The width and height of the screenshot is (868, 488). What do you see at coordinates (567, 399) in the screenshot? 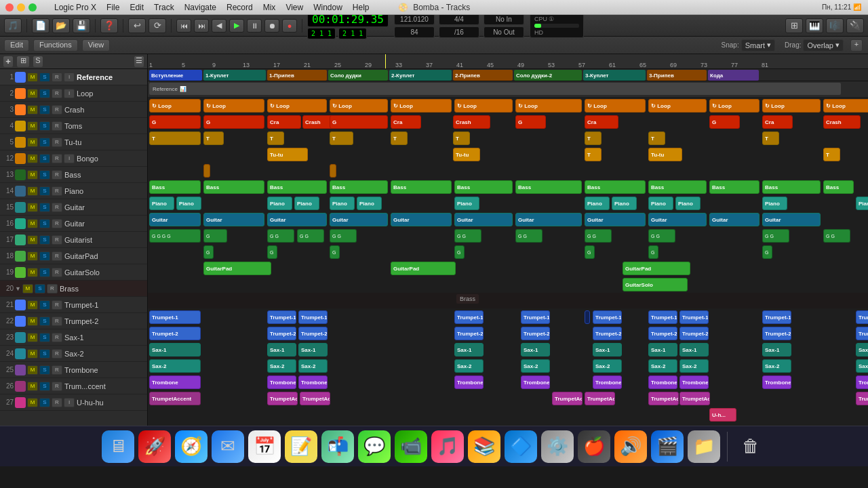
I see `trumpetaccent-region-4: TrumpetAccer` at bounding box center [567, 399].